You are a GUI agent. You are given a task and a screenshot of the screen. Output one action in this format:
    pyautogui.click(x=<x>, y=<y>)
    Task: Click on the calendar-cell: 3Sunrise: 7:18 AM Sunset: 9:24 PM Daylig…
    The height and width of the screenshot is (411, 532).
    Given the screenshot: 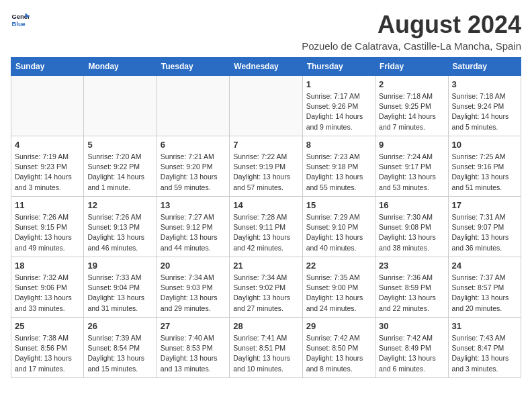 What is the action you would take?
    pyautogui.click(x=484, y=106)
    